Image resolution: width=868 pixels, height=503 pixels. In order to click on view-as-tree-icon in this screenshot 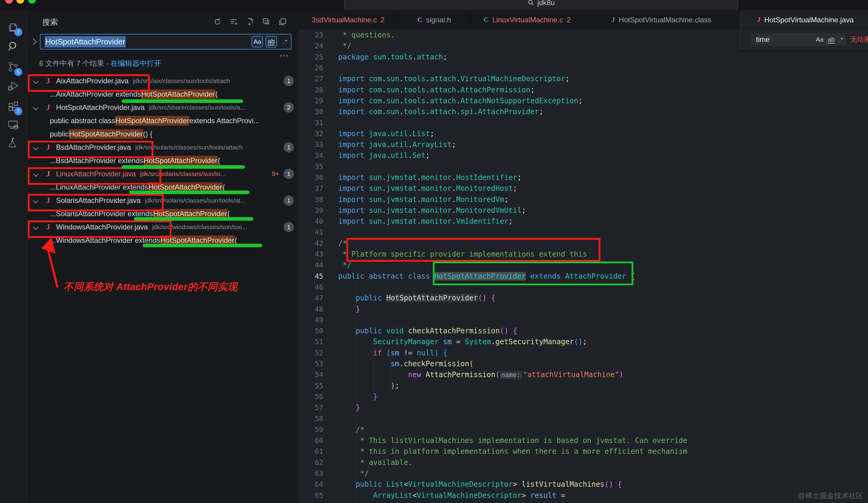, I will do `click(282, 22)`.